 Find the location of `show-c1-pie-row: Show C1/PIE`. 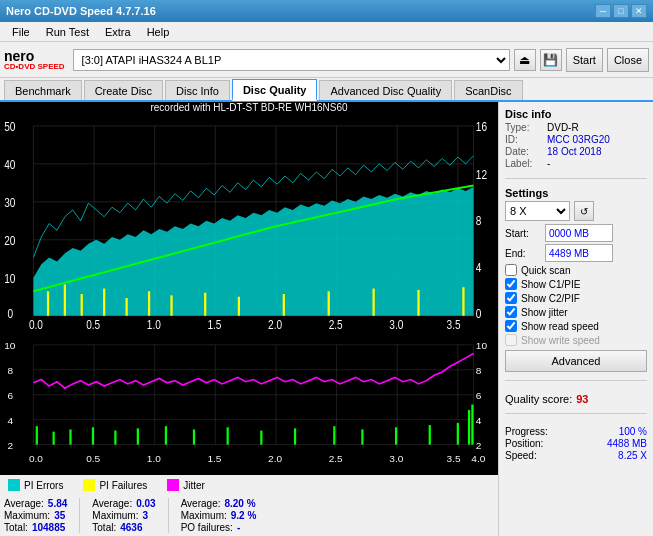

show-c1-pie-row: Show C1/PIE is located at coordinates (576, 284).